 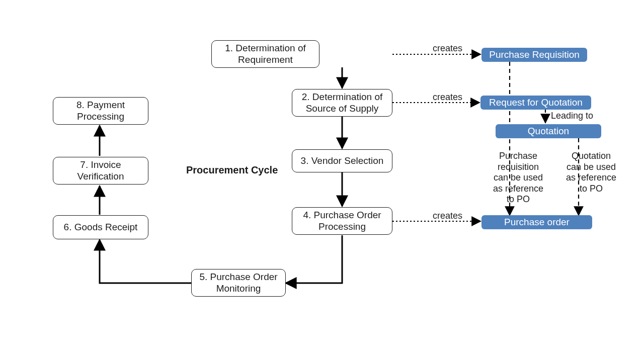 I want to click on artifact-quotation: Quotation, so click(x=548, y=131).